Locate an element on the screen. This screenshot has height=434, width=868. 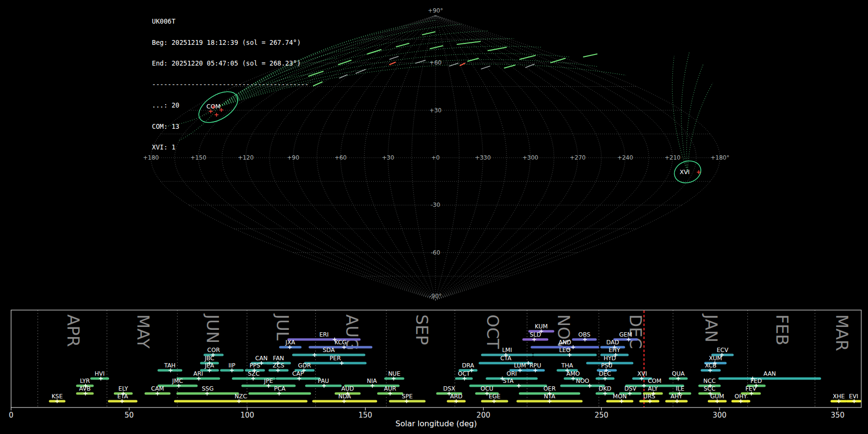
svg-text: ZCS is located at coordinates (279, 366).